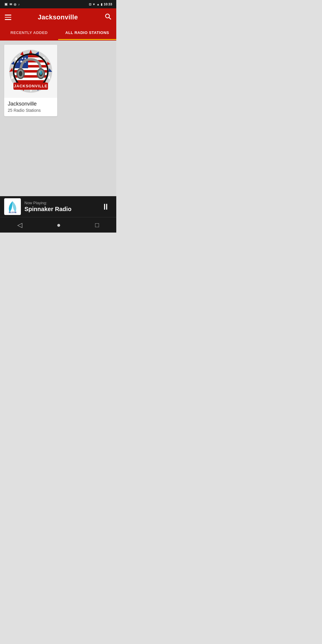 The image size is (322, 644). Describe the element at coordinates (94, 4) in the screenshot. I see `wifi-icon: ▼` at that location.